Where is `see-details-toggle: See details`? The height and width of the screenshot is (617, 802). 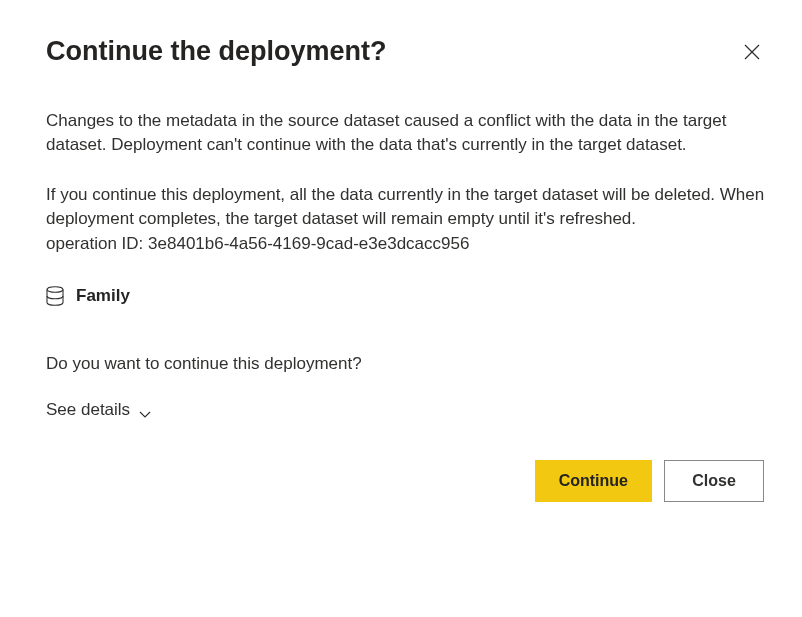 see-details-toggle: See details is located at coordinates (99, 410).